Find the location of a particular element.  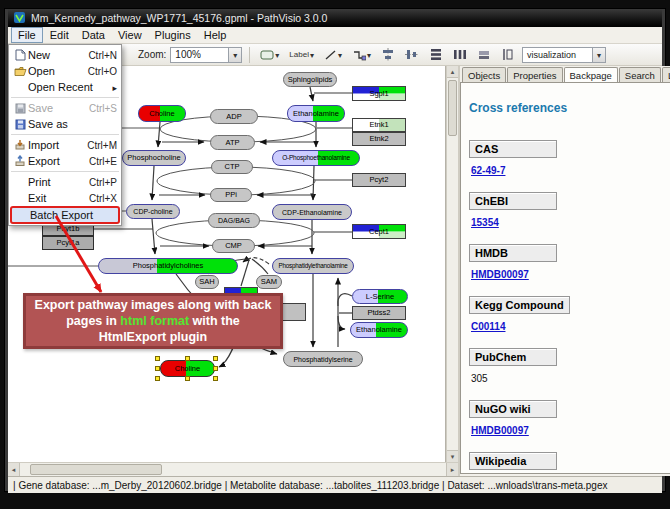

align-vertical-center-icon is located at coordinates (412, 54).